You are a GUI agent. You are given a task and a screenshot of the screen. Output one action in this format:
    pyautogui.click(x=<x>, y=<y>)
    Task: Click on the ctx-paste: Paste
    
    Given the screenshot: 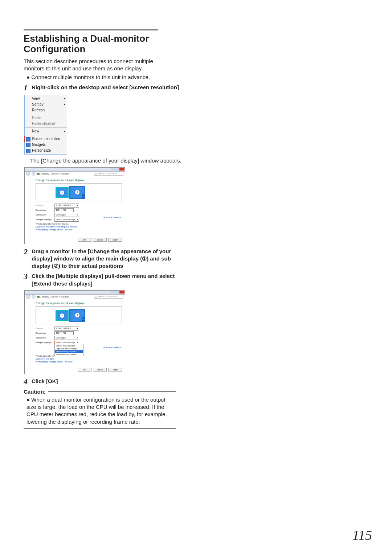 What is the action you would take?
    pyautogui.click(x=46, y=118)
    